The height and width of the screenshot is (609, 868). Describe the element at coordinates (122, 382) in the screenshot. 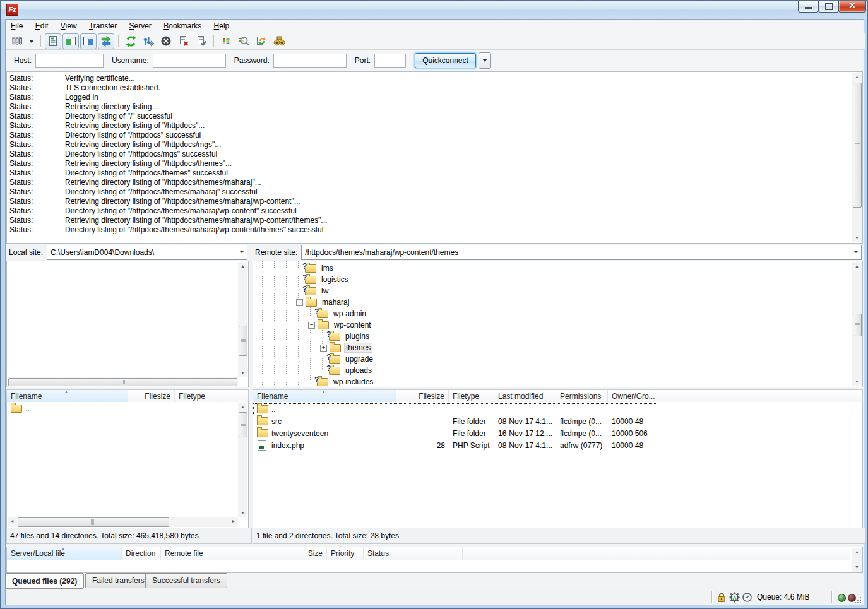

I see `local-tree-hscrollbar` at that location.